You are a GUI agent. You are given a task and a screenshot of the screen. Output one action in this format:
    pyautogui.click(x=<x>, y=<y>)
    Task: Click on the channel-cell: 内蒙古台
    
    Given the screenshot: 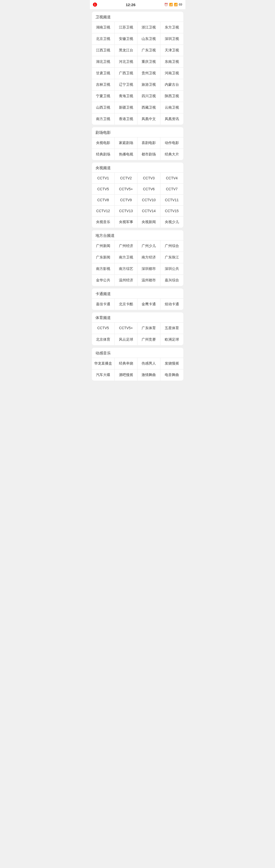 What is the action you would take?
    pyautogui.click(x=172, y=85)
    